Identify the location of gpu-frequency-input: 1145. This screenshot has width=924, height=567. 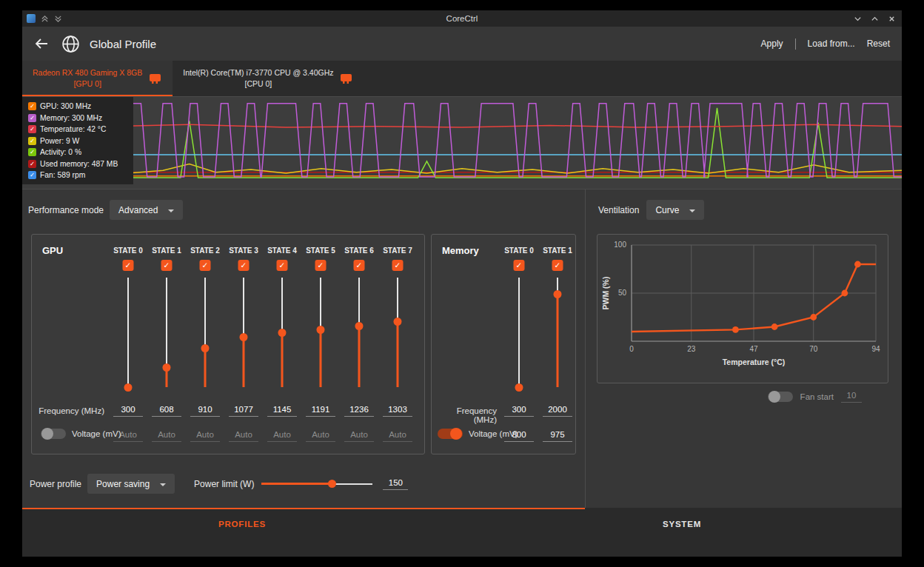
(282, 411).